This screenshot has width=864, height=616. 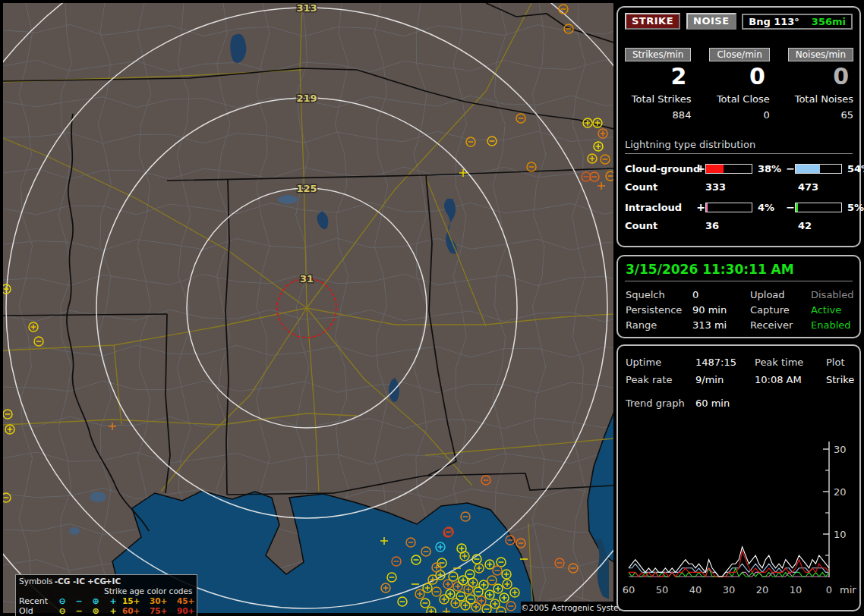 What do you see at coordinates (661, 379) in the screenshot?
I see `peak-rate-label: Peak rate` at bounding box center [661, 379].